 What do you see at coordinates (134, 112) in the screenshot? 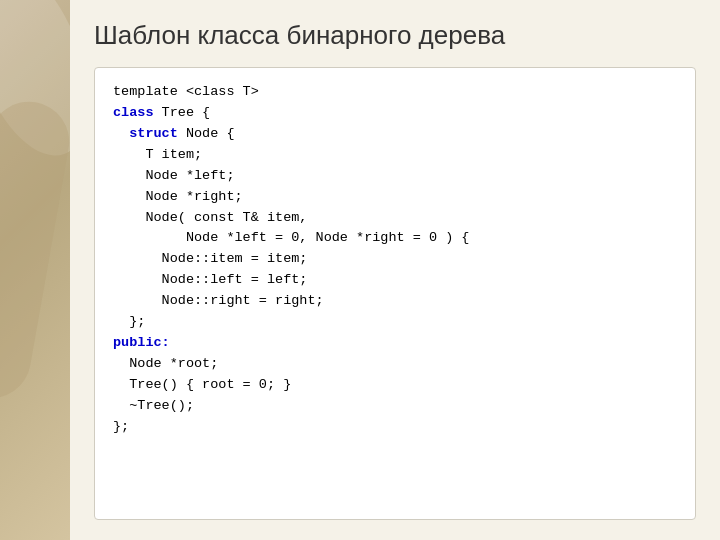
I see `code-token: class` at bounding box center [134, 112].